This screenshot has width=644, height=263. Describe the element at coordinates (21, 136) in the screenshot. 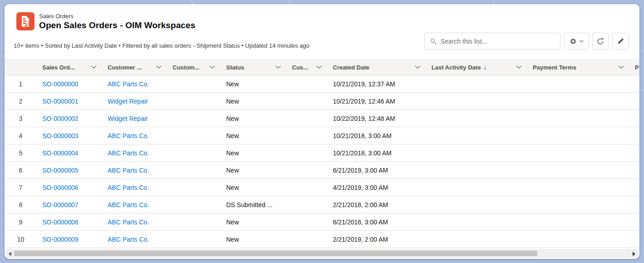

I see `row-number: 4` at that location.